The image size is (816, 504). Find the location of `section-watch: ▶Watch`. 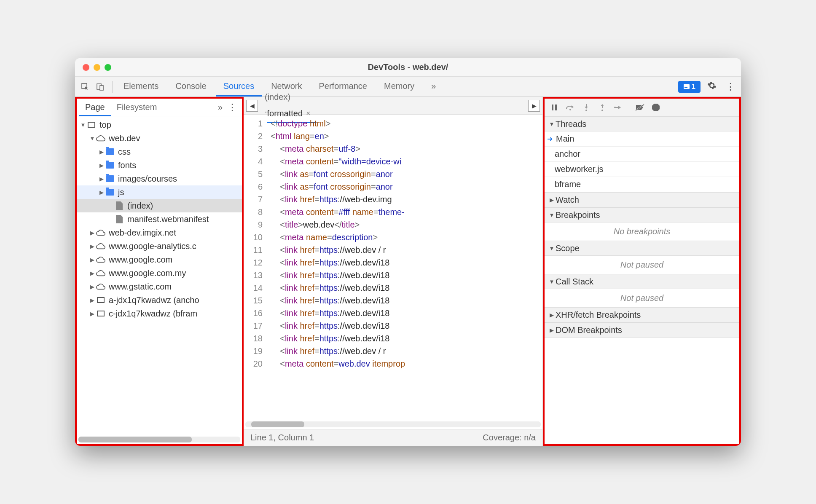

section-watch: ▶Watch is located at coordinates (642, 200).